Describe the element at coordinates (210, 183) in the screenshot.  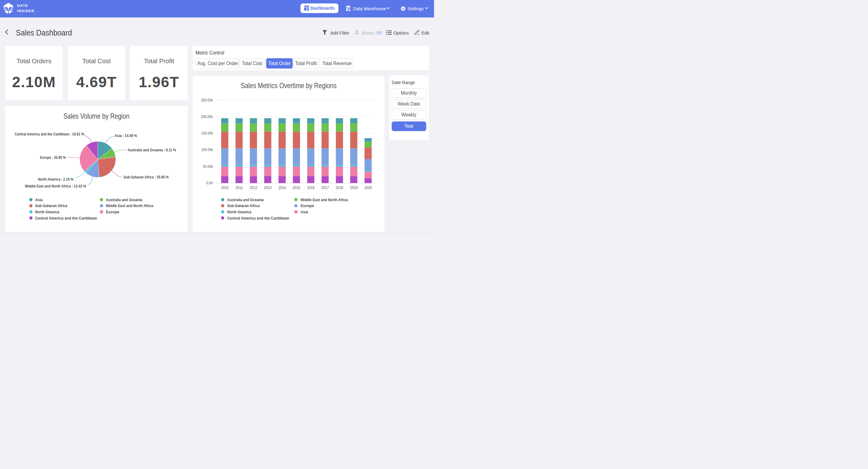
I see `svg-text: 0.00` at that location.